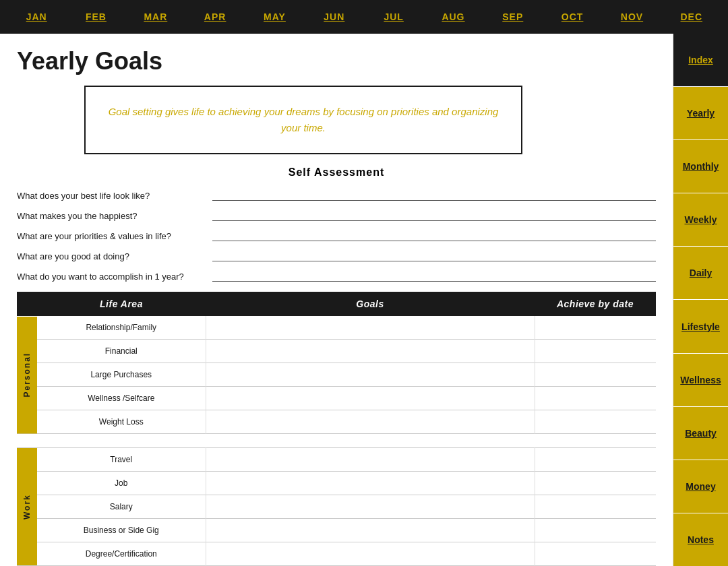 This screenshot has width=728, height=566. Describe the element at coordinates (121, 531) in the screenshot. I see `life-area-cell: Business or Side Gig` at that location.